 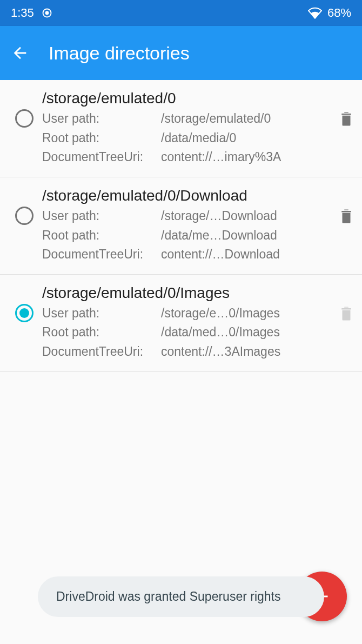 What do you see at coordinates (186, 255) in the screenshot?
I see `doc-tree-row: DocumentTreeUri: content://…Download` at bounding box center [186, 255].